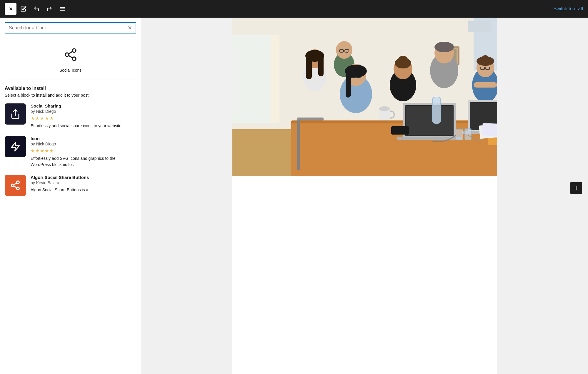  Describe the element at coordinates (294, 9) in the screenshot. I see `toolbar: ✕ Switch to draft` at that location.